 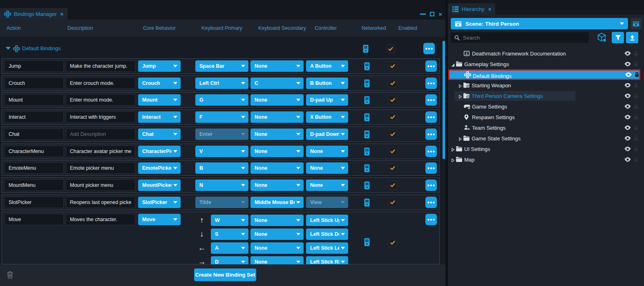 What do you see at coordinates (34, 14) in the screenshot?
I see `tab-bindings-manager: Bindings Manager ×` at bounding box center [34, 14].